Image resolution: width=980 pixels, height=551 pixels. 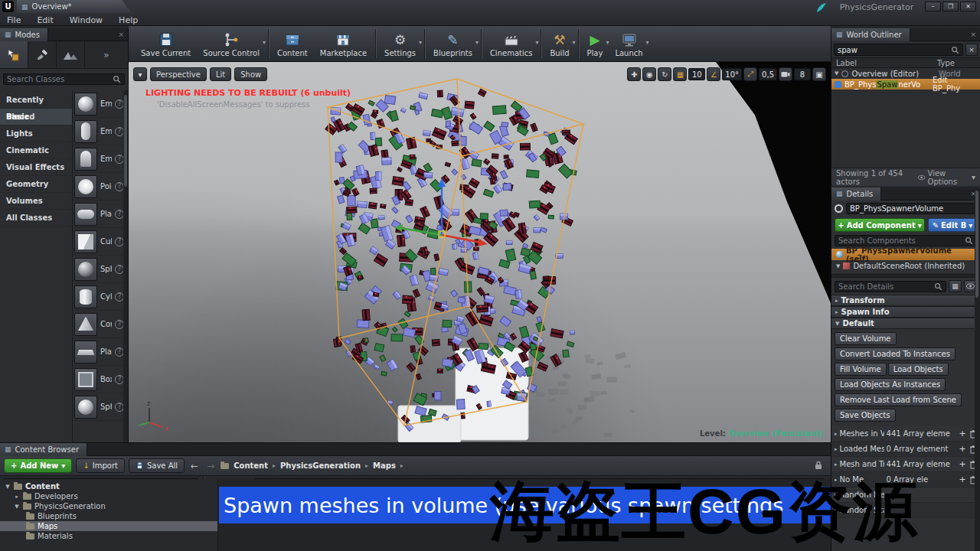 I want to click on perspective-button: Perspective, so click(x=178, y=74).